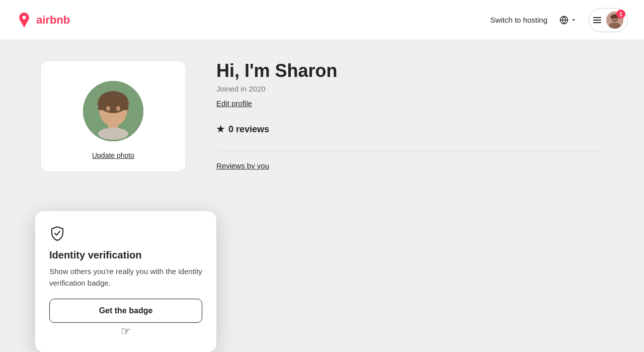 This screenshot has width=644, height=352. What do you see at coordinates (243, 166) in the screenshot?
I see `reviews-by-you-link: Reviews by you` at bounding box center [243, 166].